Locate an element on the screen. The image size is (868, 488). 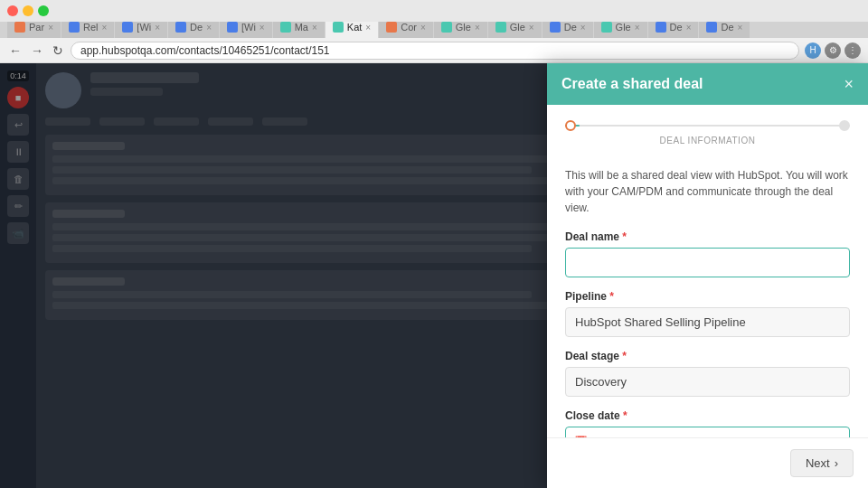
modal-footer: Next › is located at coordinates (707, 463).